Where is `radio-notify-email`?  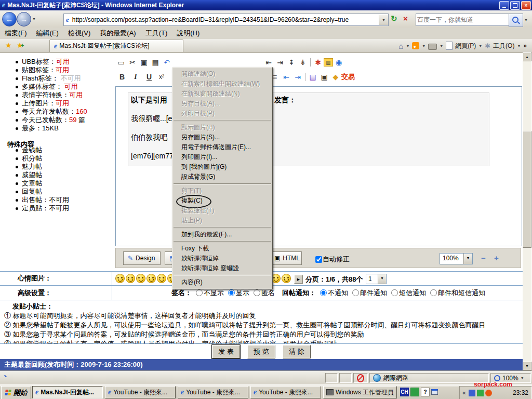
radio-notify-email is located at coordinates (355, 293).